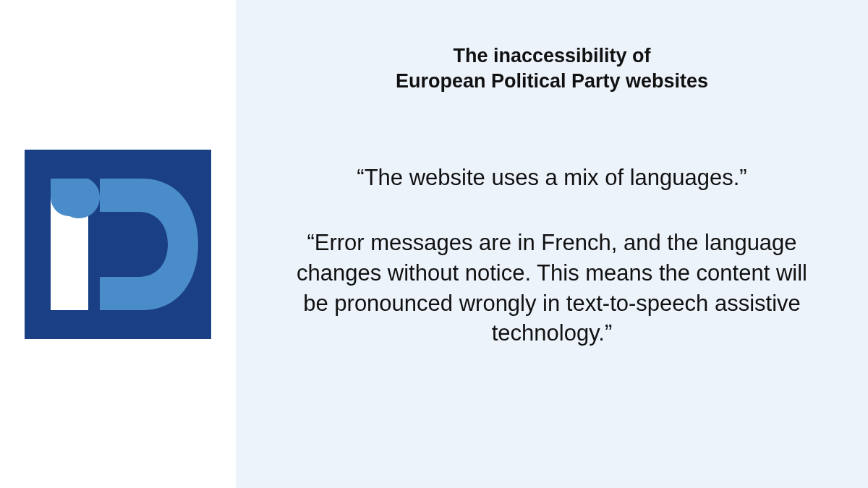 The width and height of the screenshot is (868, 488). What do you see at coordinates (552, 178) in the screenshot?
I see `quote-1: “The website uses a mix of languages.”` at bounding box center [552, 178].